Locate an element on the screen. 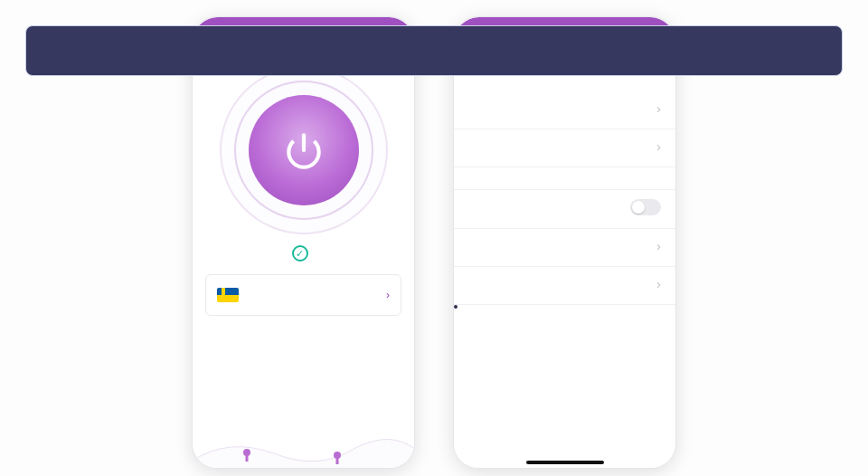 Image resolution: width=868 pixels, height=476 pixels. vpn-status: ✓ is located at coordinates (304, 253).